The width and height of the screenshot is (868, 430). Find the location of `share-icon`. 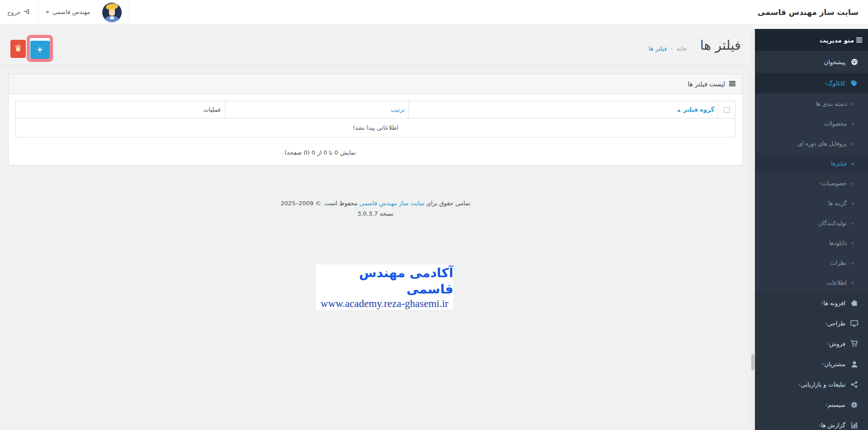

share-icon is located at coordinates (854, 384).